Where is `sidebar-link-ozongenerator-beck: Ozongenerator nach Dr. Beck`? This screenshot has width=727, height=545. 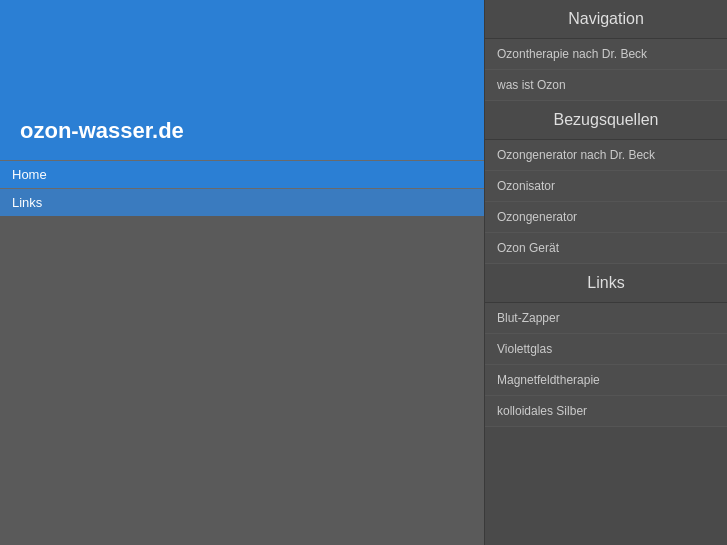 sidebar-link-ozongenerator-beck: Ozongenerator nach Dr. Beck is located at coordinates (606, 156).